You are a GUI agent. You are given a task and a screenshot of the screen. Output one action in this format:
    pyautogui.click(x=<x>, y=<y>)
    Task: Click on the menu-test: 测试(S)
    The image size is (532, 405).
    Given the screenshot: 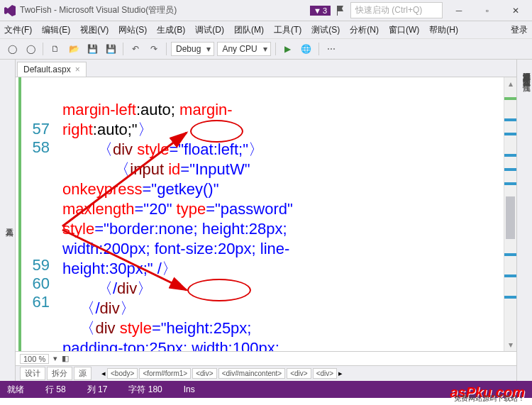 What is the action you would take?
    pyautogui.click(x=326, y=30)
    